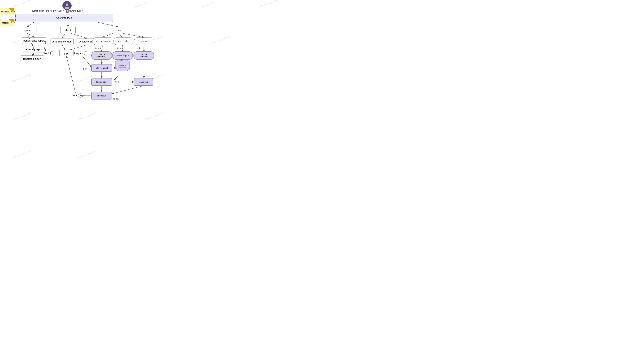 This screenshot has width=644, height=364. What do you see at coordinates (116, 82) in the screenshot?
I see `logits-label: logits` at bounding box center [116, 82].